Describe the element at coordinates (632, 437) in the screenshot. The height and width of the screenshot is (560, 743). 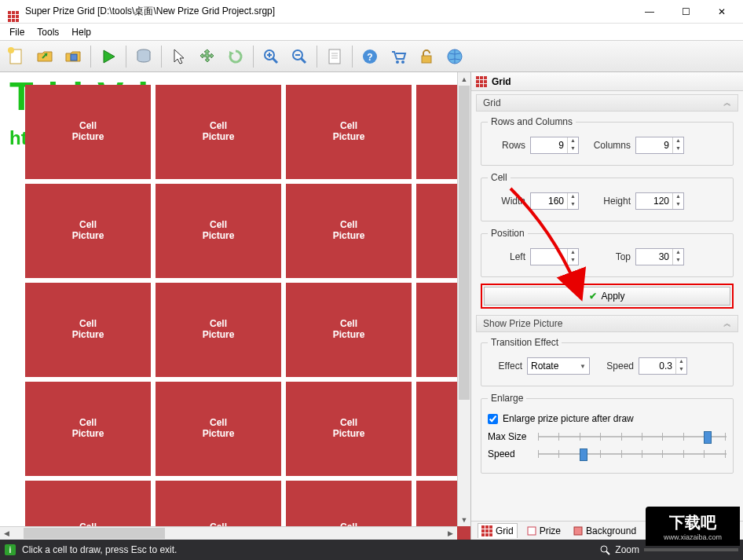
I see `max-size-slider` at that location.